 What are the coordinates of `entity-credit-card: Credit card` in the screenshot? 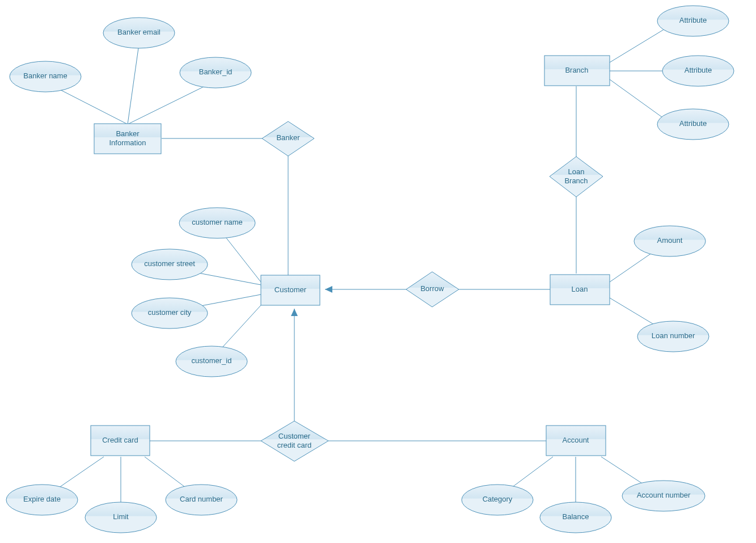 It's located at (120, 440).